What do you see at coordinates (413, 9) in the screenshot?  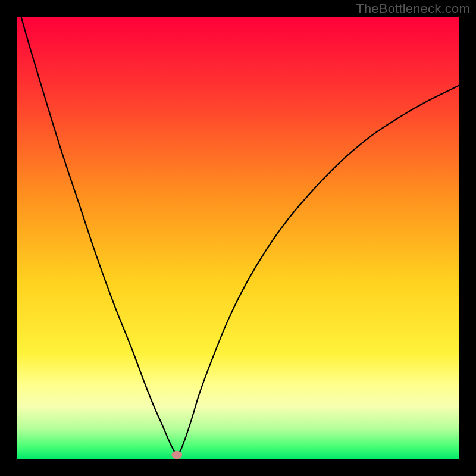 I see `watermark-text: TheBottleneck.com` at bounding box center [413, 9].